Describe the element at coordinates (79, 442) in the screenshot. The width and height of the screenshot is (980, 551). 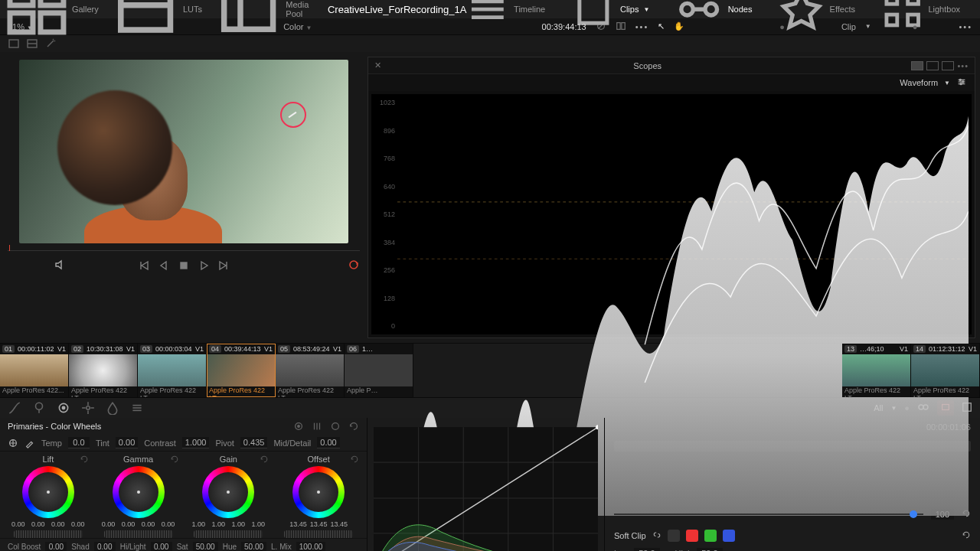
I see `temp-value: 0.0` at that location.